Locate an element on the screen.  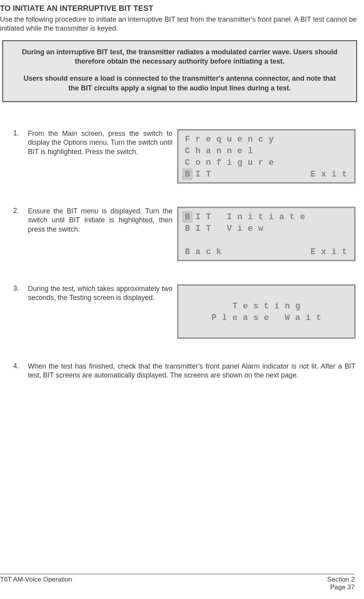
step-number: 1. is located at coordinates (21, 156).